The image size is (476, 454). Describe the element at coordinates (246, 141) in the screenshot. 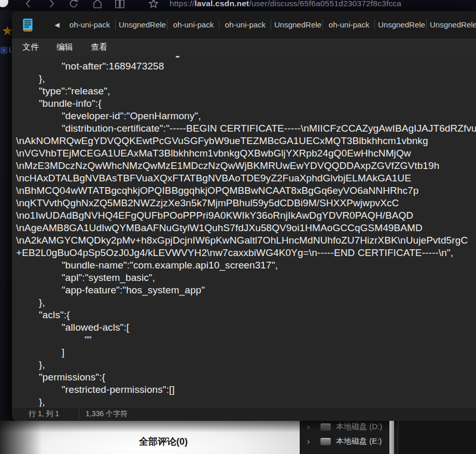

I see `editor-line: \nAkNOMRQwEgYDVQQKEwtPcGVuSGFybW9ueTEZMB…` at that location.